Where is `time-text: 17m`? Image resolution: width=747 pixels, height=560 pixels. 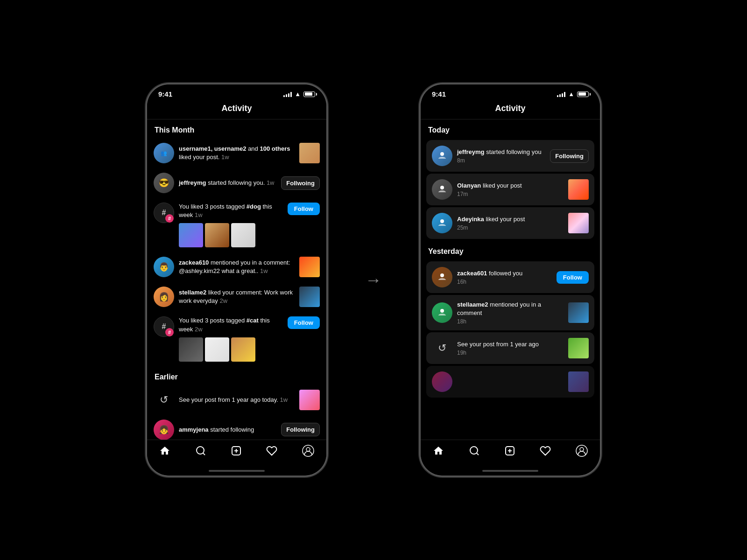
time-text: 17m is located at coordinates (510, 194).